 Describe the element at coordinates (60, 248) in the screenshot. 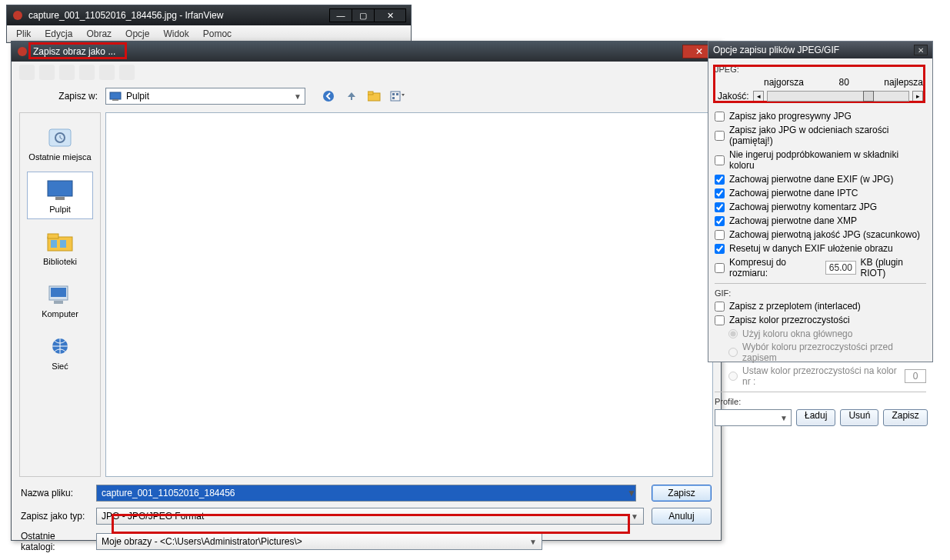

I see `place-libraries: Biblioteki` at that location.